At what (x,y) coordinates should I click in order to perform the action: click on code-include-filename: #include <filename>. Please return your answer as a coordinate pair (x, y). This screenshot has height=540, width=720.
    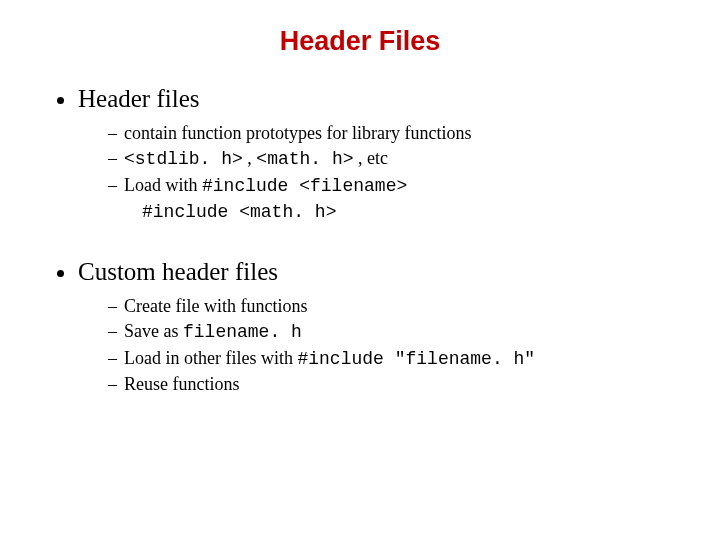
    Looking at the image, I should click on (304, 186).